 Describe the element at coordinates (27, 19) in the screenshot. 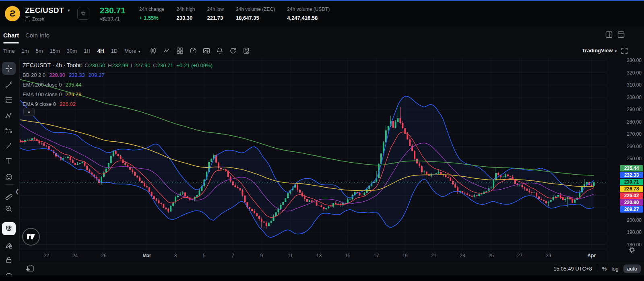

I see `coin-badge-icon` at that location.